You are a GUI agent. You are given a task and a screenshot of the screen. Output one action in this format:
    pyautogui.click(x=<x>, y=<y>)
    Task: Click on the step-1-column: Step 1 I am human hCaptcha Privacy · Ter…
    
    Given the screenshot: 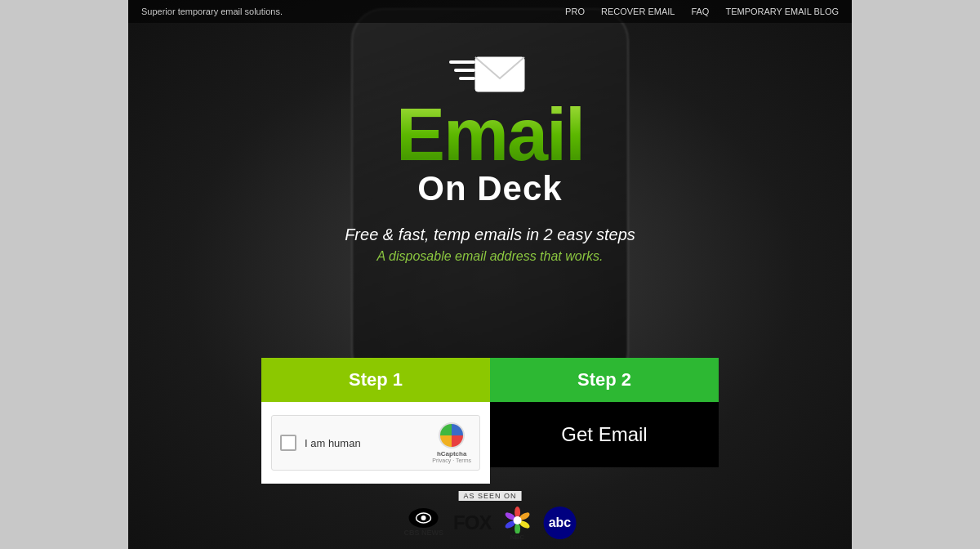 What is the action you would take?
    pyautogui.click(x=376, y=421)
    